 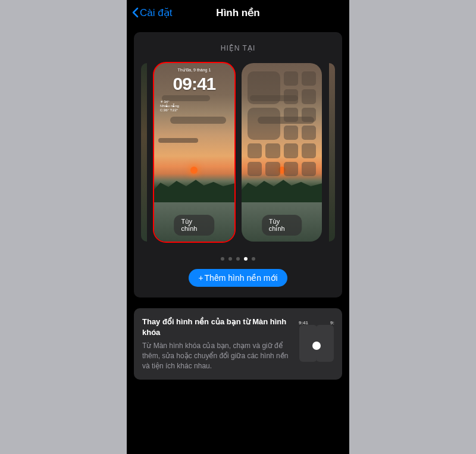 What do you see at coordinates (170, 111) in the screenshot?
I see `widget-range: C:36° T:22°` at bounding box center [170, 111].